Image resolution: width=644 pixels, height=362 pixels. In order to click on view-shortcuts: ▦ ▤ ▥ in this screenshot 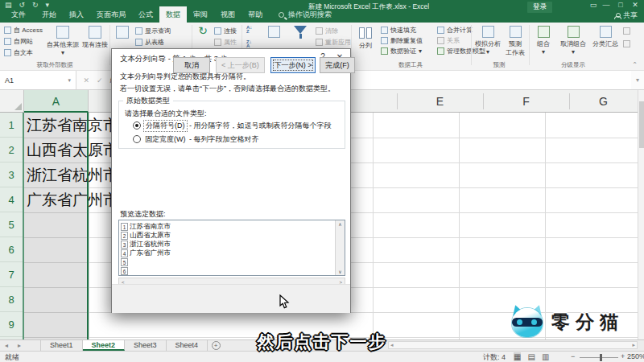, I will do `click(531, 357)`.